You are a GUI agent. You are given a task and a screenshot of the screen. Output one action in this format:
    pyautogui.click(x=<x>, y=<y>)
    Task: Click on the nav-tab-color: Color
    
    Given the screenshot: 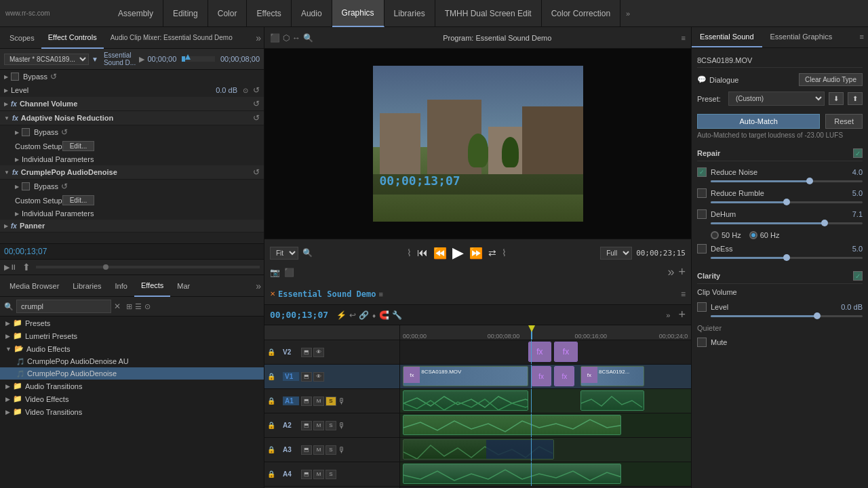 What is the action you would take?
    pyautogui.click(x=228, y=14)
    